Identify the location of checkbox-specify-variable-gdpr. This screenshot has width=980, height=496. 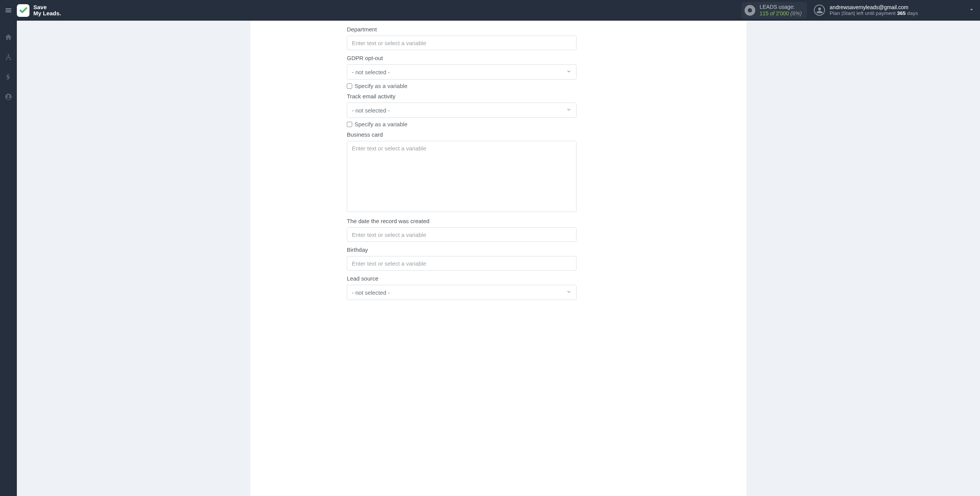
(350, 86).